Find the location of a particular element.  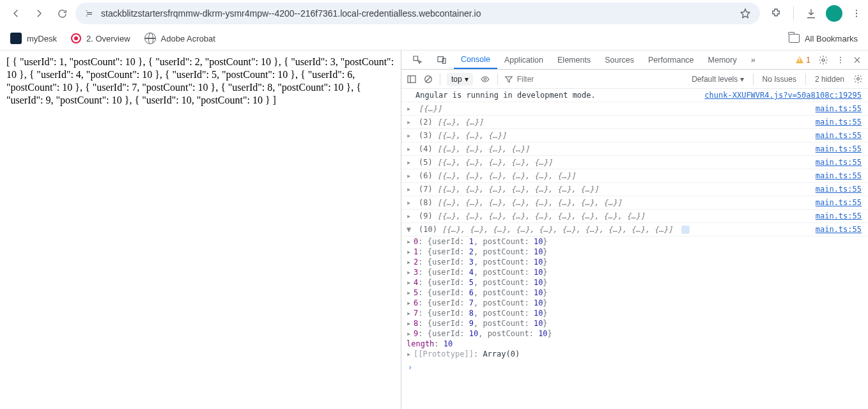

close-devtools-icon is located at coordinates (857, 60).